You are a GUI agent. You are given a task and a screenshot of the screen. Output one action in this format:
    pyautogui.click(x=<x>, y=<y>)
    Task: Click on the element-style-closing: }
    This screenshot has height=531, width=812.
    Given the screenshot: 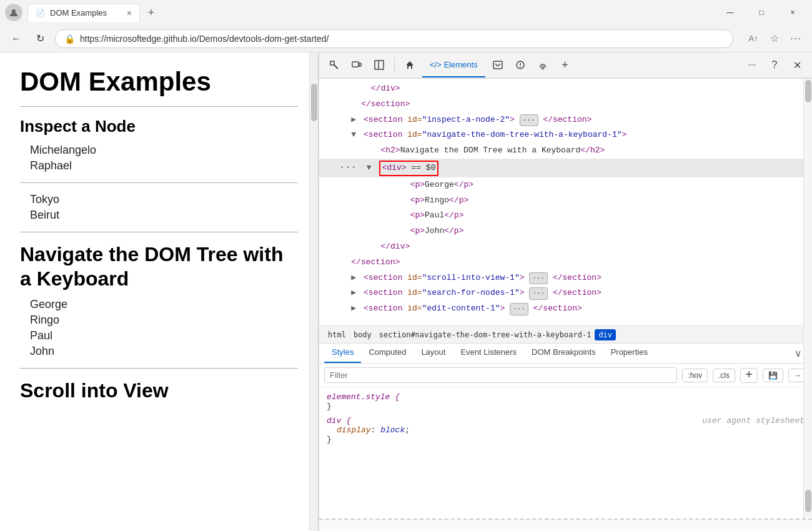 What is the action you would take?
    pyautogui.click(x=566, y=406)
    